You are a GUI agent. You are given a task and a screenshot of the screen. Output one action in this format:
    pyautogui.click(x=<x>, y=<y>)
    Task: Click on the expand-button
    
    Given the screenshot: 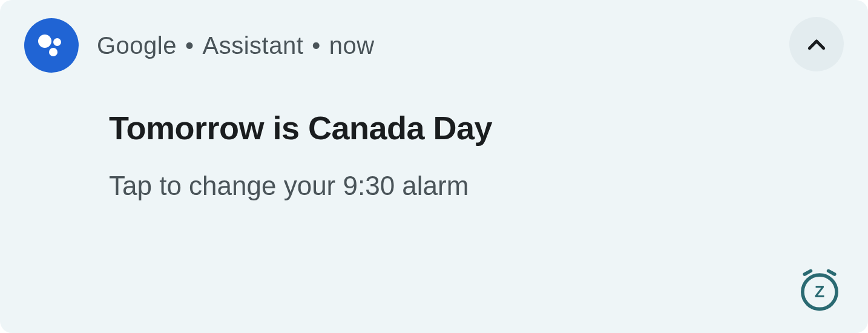 What is the action you would take?
    pyautogui.click(x=817, y=44)
    